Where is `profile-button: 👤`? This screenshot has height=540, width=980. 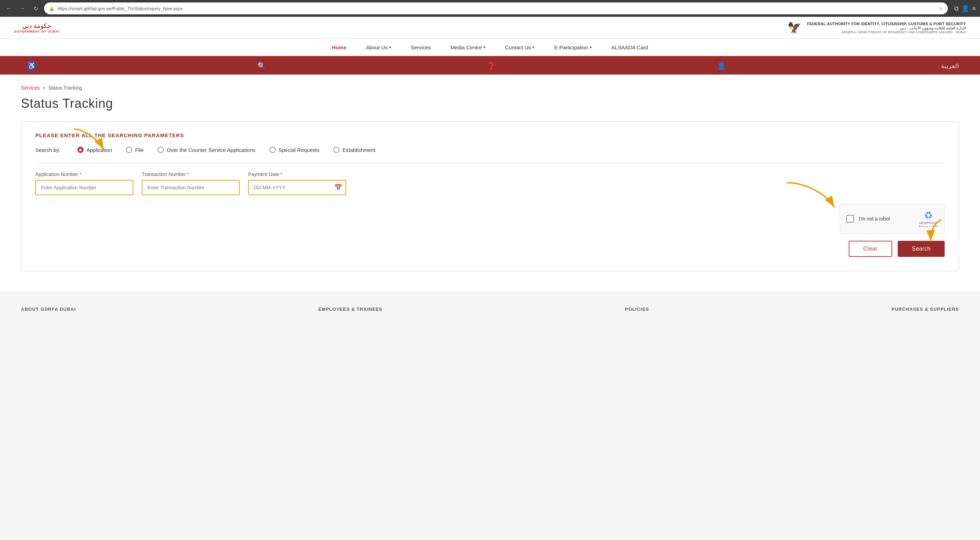
profile-button: 👤 is located at coordinates (965, 8).